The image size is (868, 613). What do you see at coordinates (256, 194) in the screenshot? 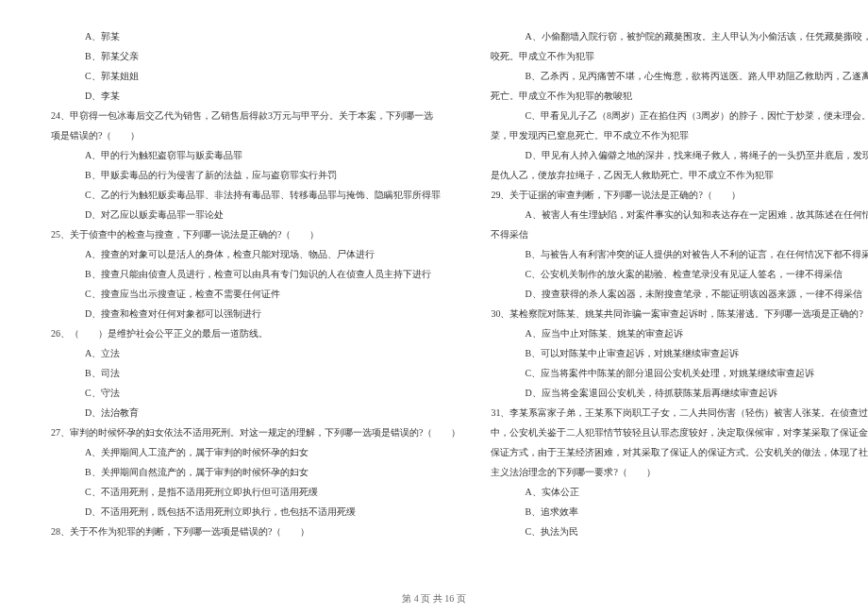
I see `option: C、乙的行为触犯贩卖毒品罪、非法持有毒品罪、转移毒品罪与掩饰、隐瞒犯罪所得罪` at bounding box center [256, 194].